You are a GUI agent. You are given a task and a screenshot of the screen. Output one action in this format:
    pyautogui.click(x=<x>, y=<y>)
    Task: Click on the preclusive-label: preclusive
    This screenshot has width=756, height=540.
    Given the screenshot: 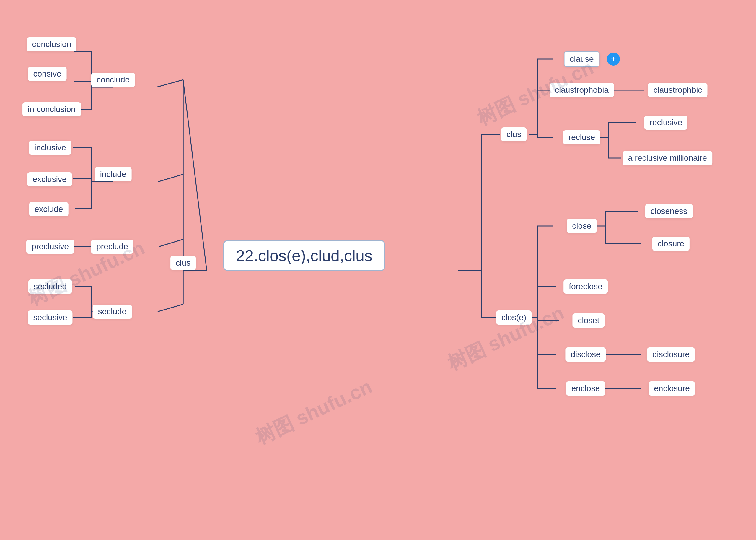 What is the action you would take?
    pyautogui.click(x=50, y=247)
    